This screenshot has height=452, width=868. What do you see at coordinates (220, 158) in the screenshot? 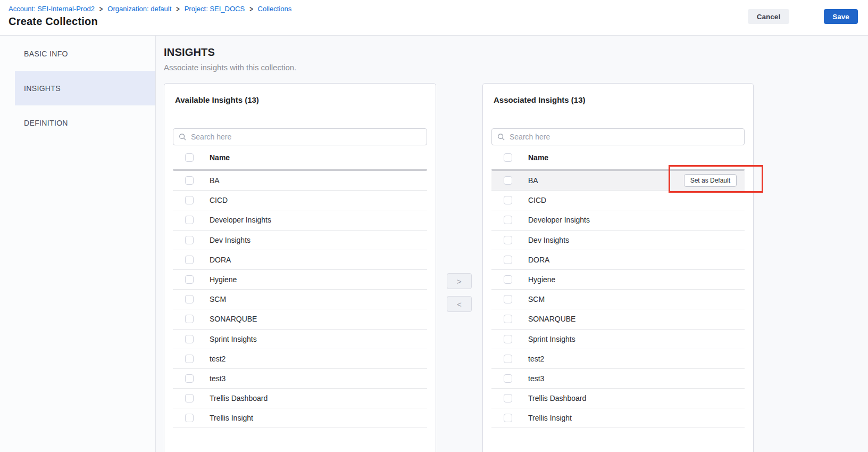
I see `name-column-header: Name` at bounding box center [220, 158].